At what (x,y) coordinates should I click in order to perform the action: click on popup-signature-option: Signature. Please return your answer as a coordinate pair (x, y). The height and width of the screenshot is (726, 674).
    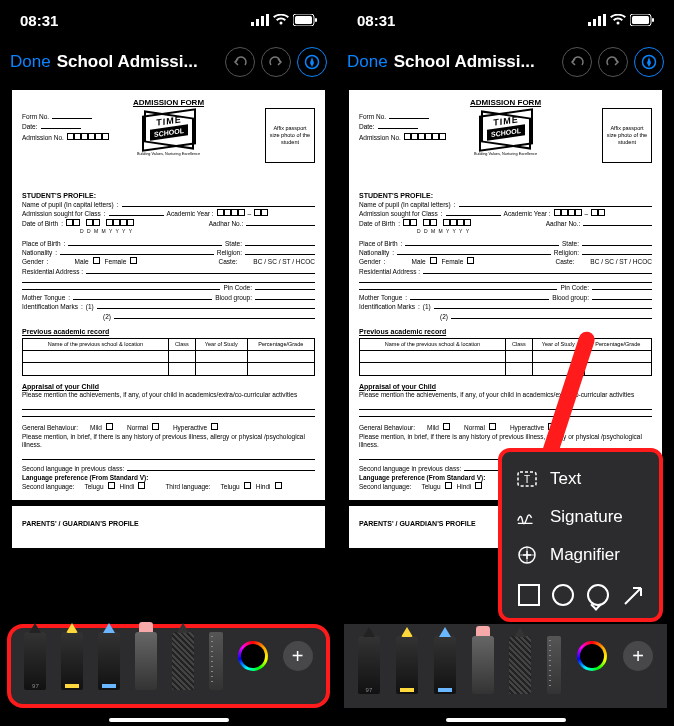
    Looking at the image, I should click on (580, 517).